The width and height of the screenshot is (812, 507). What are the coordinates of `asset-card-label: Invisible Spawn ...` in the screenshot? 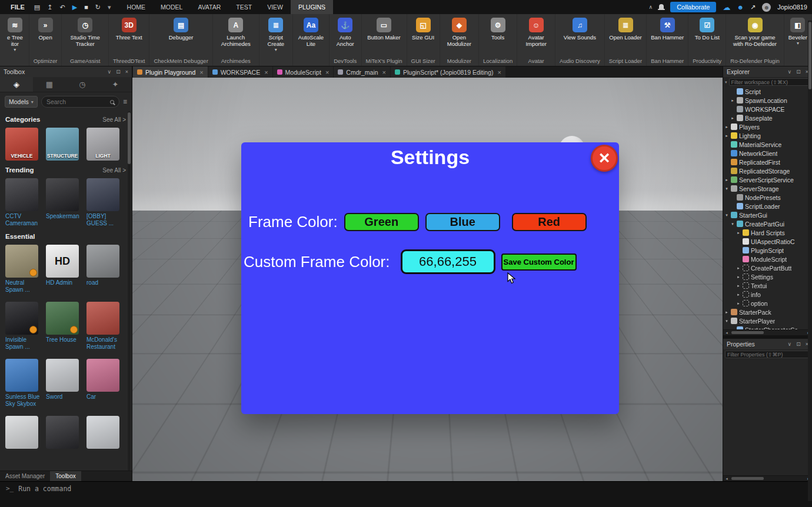 It's located at (23, 343).